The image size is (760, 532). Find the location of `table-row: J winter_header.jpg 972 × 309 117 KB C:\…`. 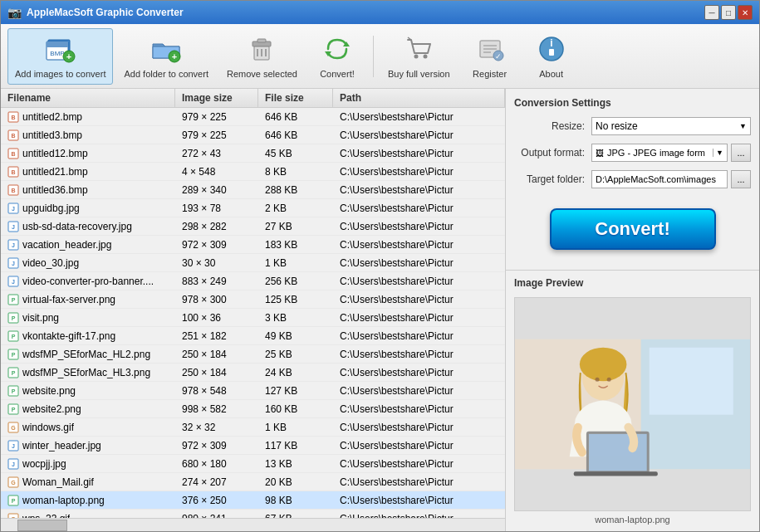

table-row: J winter_header.jpg 972 × 309 117 KB C:\… is located at coordinates (253, 446).